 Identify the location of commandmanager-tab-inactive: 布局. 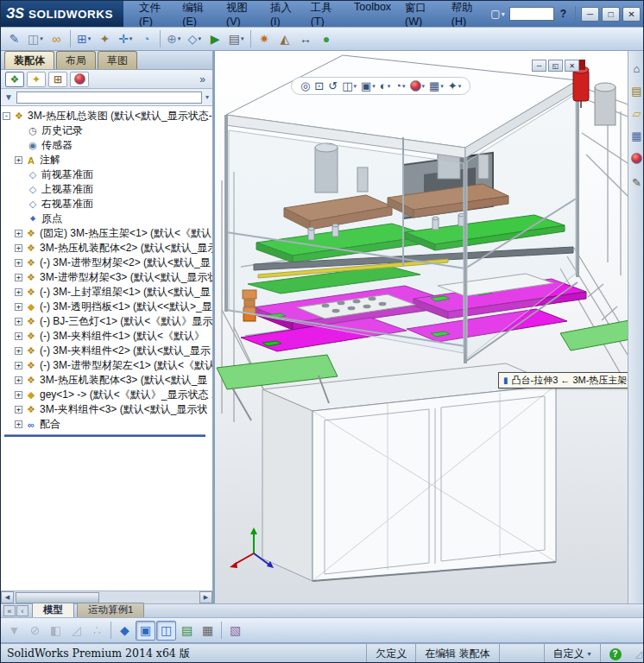
(76, 60).